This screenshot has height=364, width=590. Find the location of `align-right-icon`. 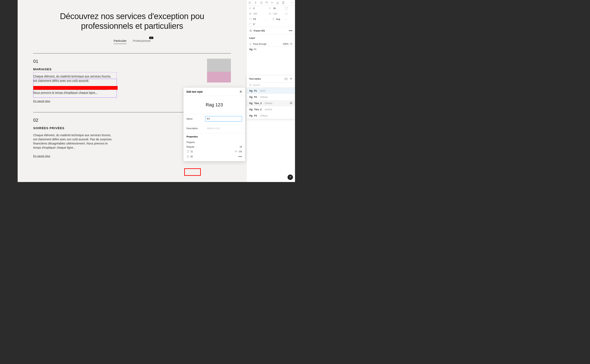

align-right-icon is located at coordinates (261, 3).